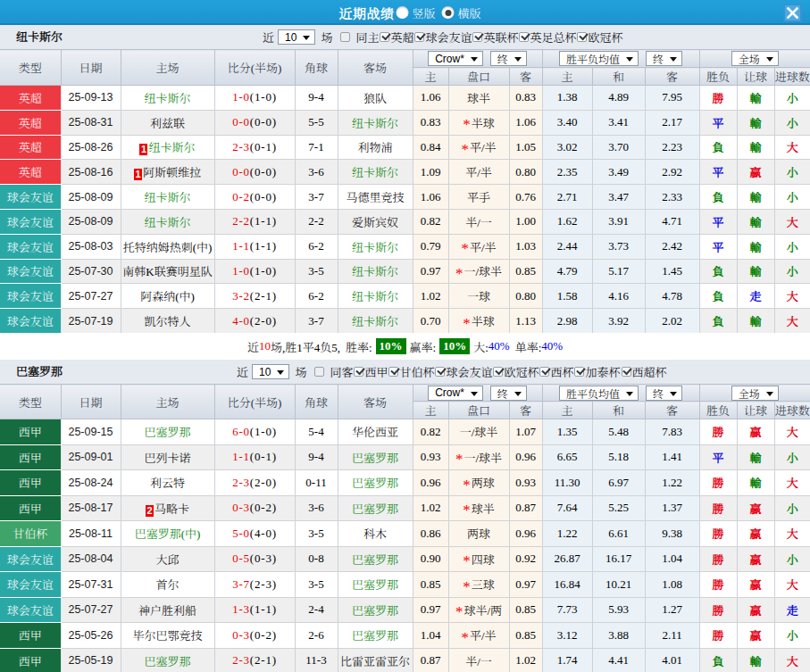 Image resolution: width=810 pixels, height=672 pixels. Describe the element at coordinates (280, 373) in the screenshot. I see `dropdown-caret-icon` at that location.